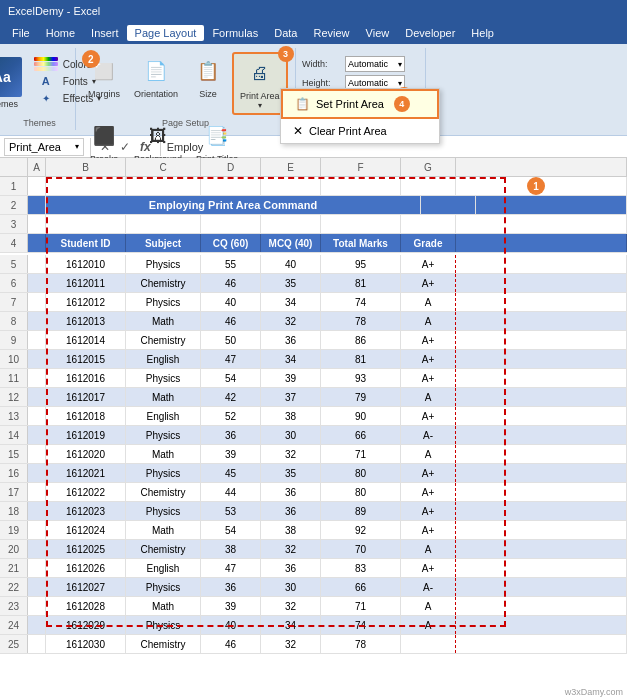 The width and height of the screenshot is (627, 699). Describe the element at coordinates (291, 264) in the screenshot. I see `cell-mcq: 40` at that location.